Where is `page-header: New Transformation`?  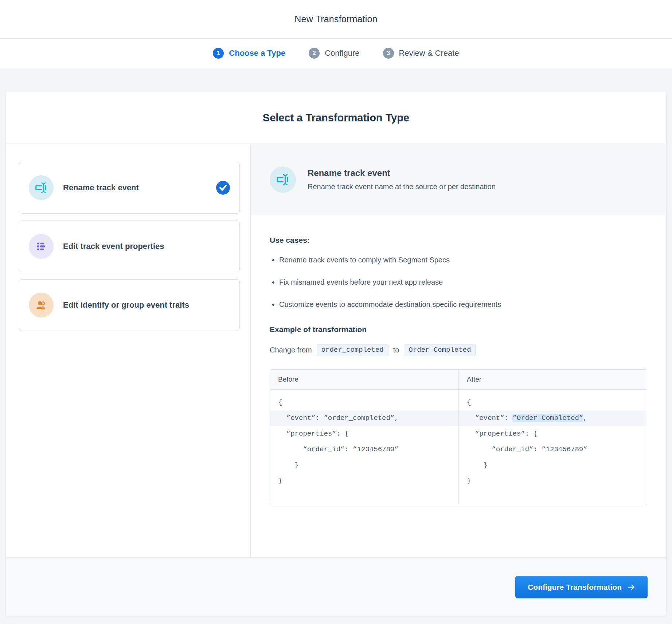
page-header: New Transformation is located at coordinates (336, 19).